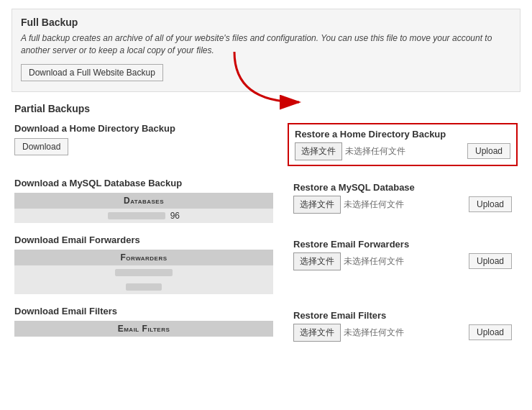  Describe the element at coordinates (403, 315) in the screenshot. I see `email-filters-restore-title: Restore Email Filters` at that location.